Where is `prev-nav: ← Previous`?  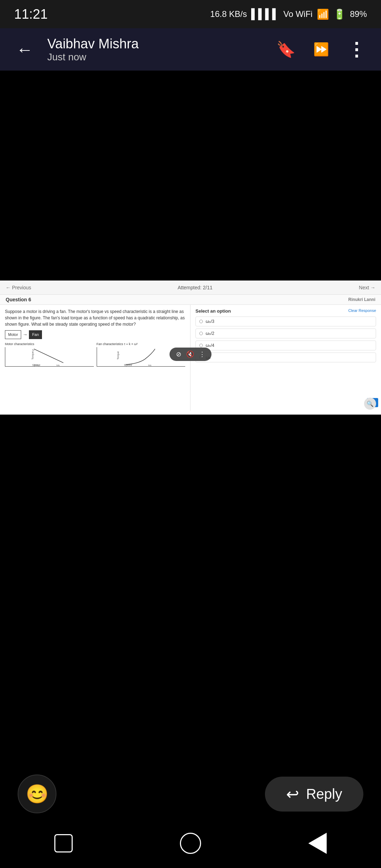
prev-nav: ← Previous is located at coordinates (18, 288).